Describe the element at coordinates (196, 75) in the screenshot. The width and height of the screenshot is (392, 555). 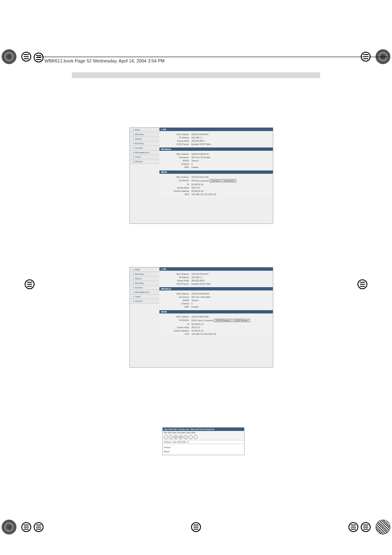
I see `header-bar` at that location.